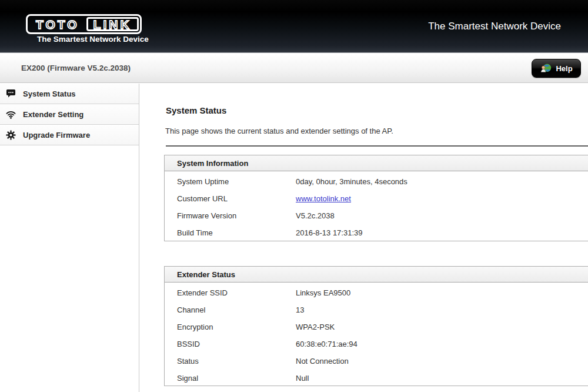 The height and width of the screenshot is (392, 588). I want to click on page-title: System Status, so click(196, 111).